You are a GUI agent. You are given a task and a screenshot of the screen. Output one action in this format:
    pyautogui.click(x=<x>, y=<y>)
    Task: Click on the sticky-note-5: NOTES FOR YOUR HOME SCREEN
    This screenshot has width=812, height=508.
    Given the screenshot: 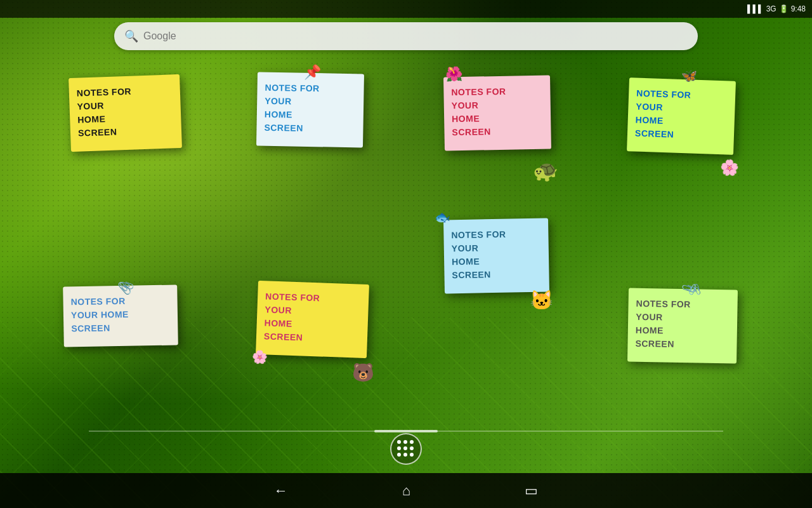 What is the action you would take?
    pyautogui.click(x=312, y=319)
    